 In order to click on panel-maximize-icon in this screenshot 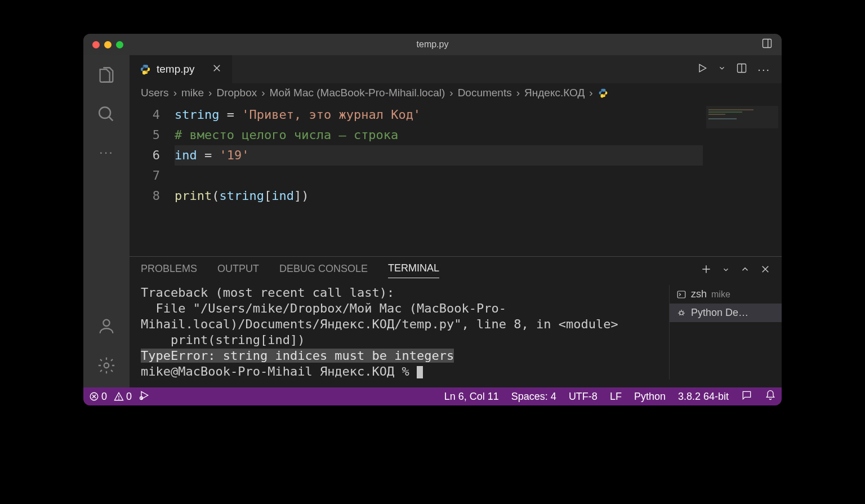, I will do `click(745, 270)`.